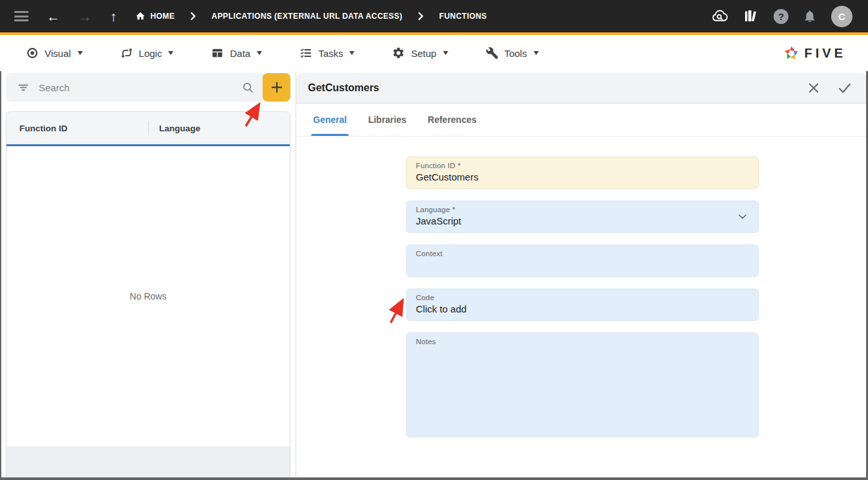  What do you see at coordinates (582, 298) in the screenshot?
I see `code-label: Code` at bounding box center [582, 298].